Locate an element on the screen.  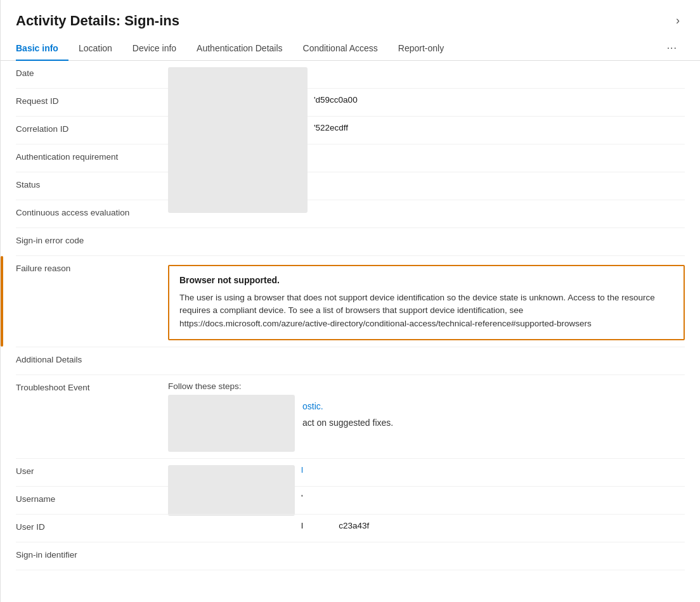
label-date: Date is located at coordinates (92, 72).